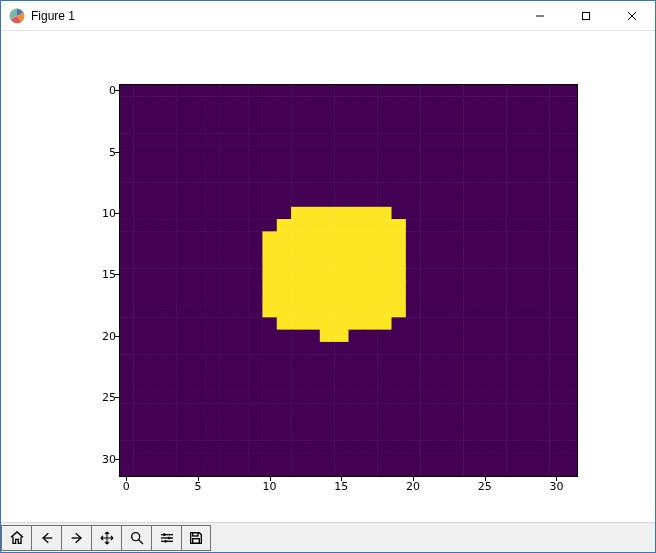 This screenshot has width=656, height=553. What do you see at coordinates (16, 538) in the screenshot?
I see `home-button` at bounding box center [16, 538].